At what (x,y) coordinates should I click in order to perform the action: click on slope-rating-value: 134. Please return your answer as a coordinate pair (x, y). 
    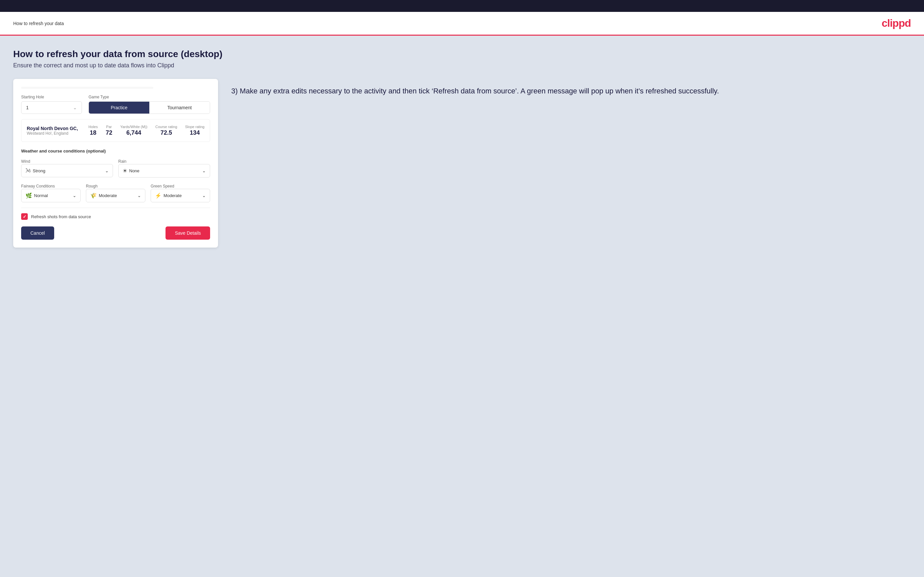
    Looking at the image, I should click on (195, 133).